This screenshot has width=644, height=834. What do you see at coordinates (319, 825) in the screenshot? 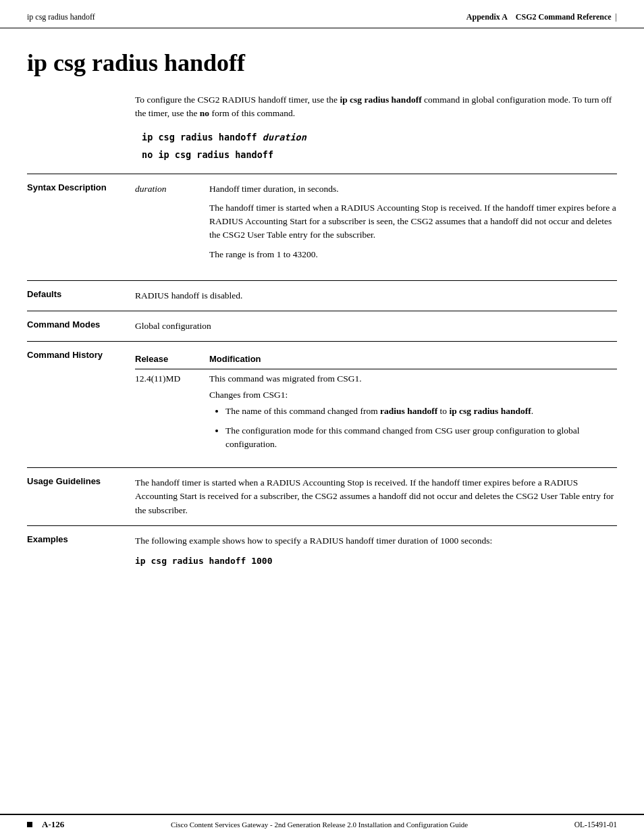
I see `footer-center: Cisco Content Services Gateway - 2nd Gen…` at bounding box center [319, 825].